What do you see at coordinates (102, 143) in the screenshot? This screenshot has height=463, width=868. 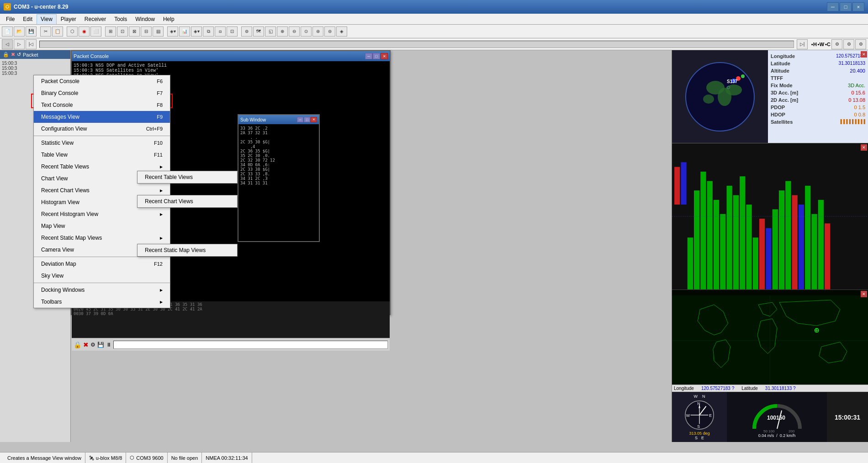 I see `menu-statistic-view: Statistic View F10` at bounding box center [102, 143].